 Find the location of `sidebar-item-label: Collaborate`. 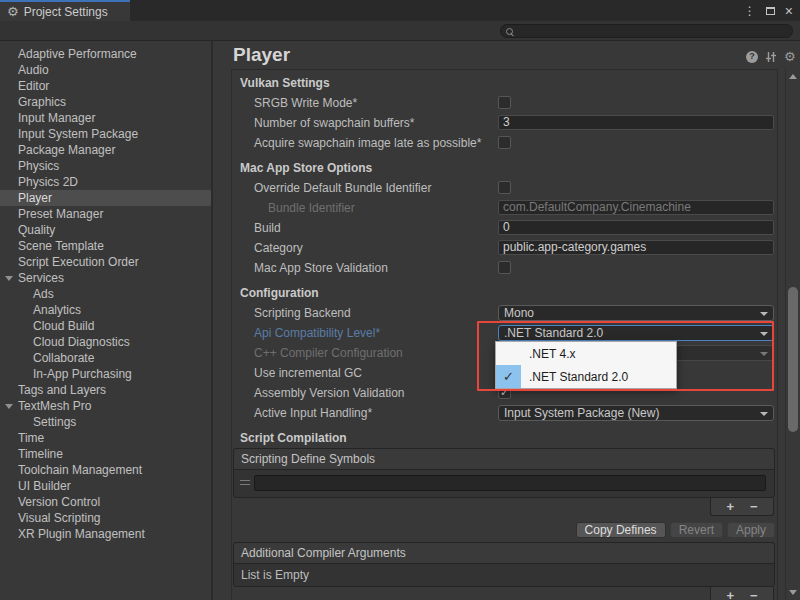

sidebar-item-label: Collaborate is located at coordinates (64, 358).